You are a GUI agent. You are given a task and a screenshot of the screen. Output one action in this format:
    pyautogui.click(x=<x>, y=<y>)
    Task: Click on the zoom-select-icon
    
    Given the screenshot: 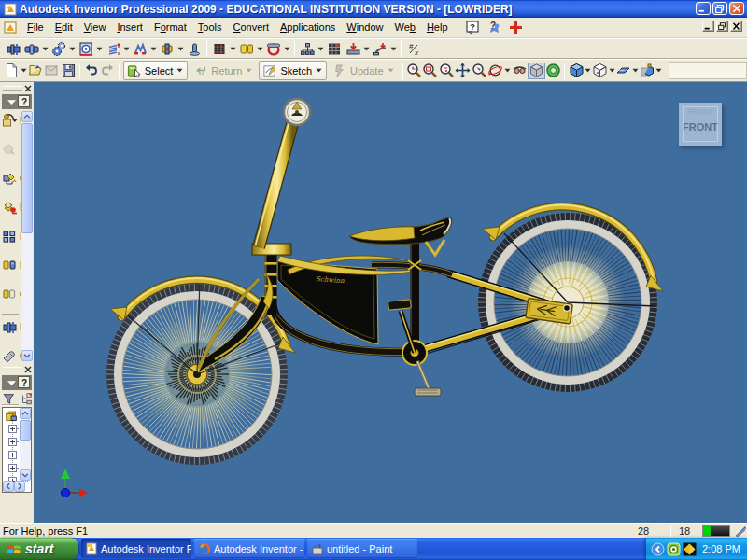 What is the action you would take?
    pyautogui.click(x=478, y=71)
    